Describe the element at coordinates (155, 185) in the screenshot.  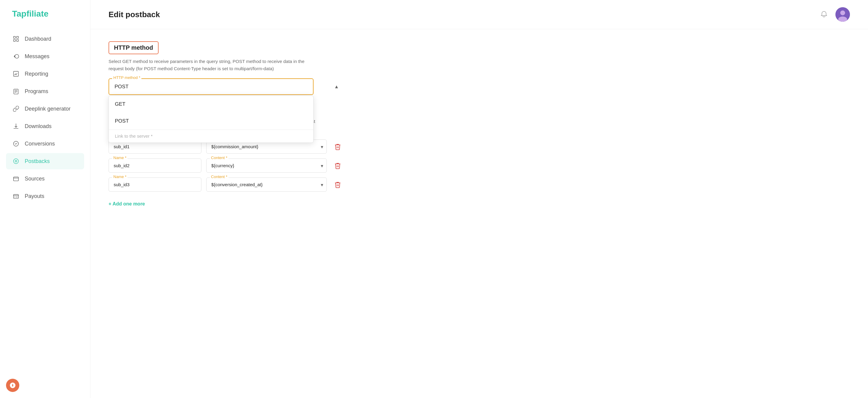
I see `param-name-wrapper-3: Name *` at that location.